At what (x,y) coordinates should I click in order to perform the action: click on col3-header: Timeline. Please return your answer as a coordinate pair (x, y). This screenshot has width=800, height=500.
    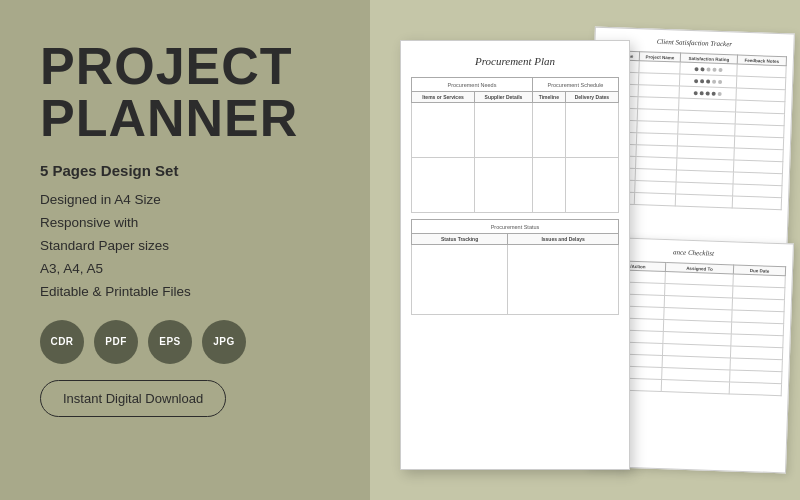
    Looking at the image, I should click on (548, 98).